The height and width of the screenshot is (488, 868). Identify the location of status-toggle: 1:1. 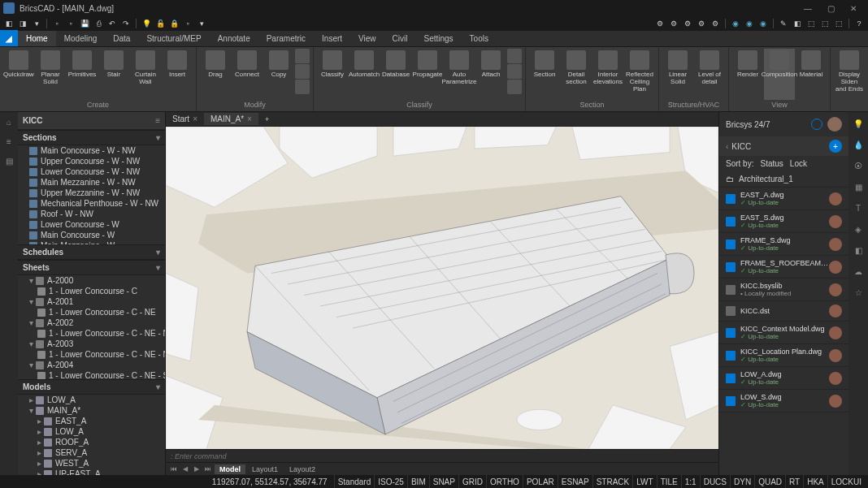
(691, 482).